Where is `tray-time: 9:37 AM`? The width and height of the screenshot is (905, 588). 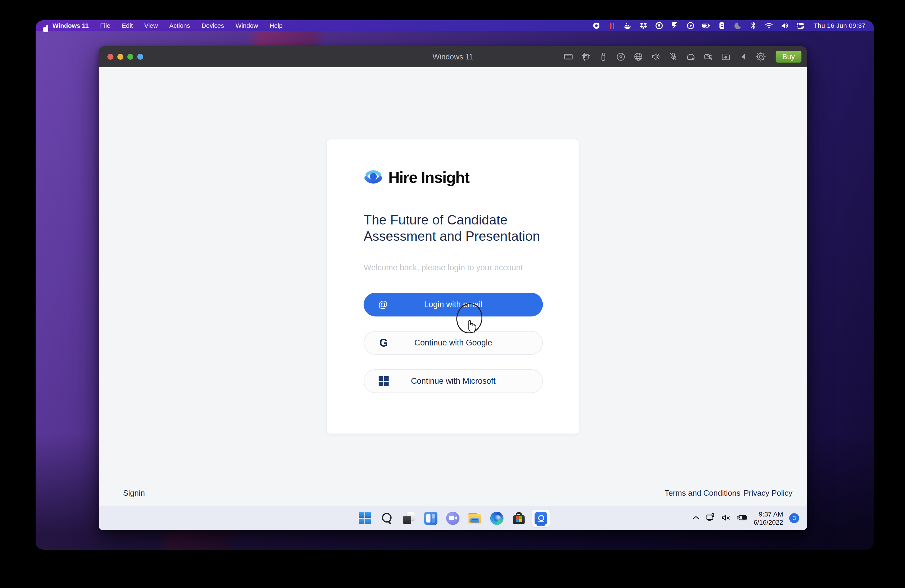
tray-time: 9:37 AM is located at coordinates (768, 514).